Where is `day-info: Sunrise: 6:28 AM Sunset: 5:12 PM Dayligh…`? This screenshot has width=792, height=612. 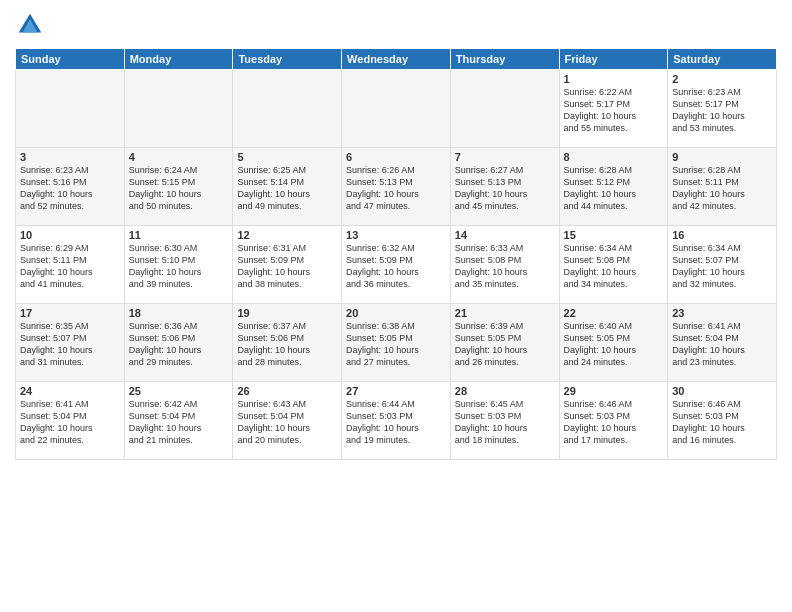 day-info: Sunrise: 6:28 AM Sunset: 5:12 PM Dayligh… is located at coordinates (614, 188).